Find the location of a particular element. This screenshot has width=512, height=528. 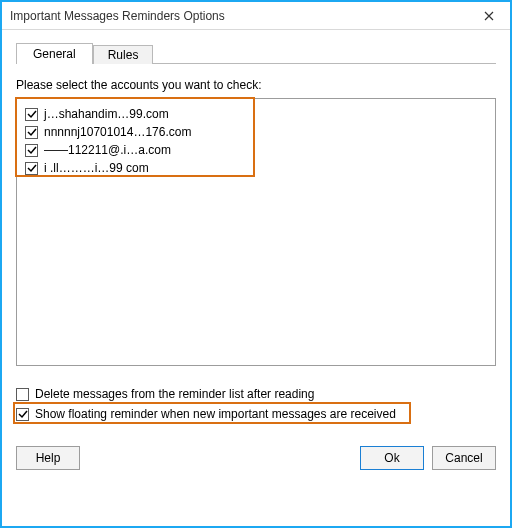

titlebar: Important Messages Reminders Options is located at coordinates (256, 16).